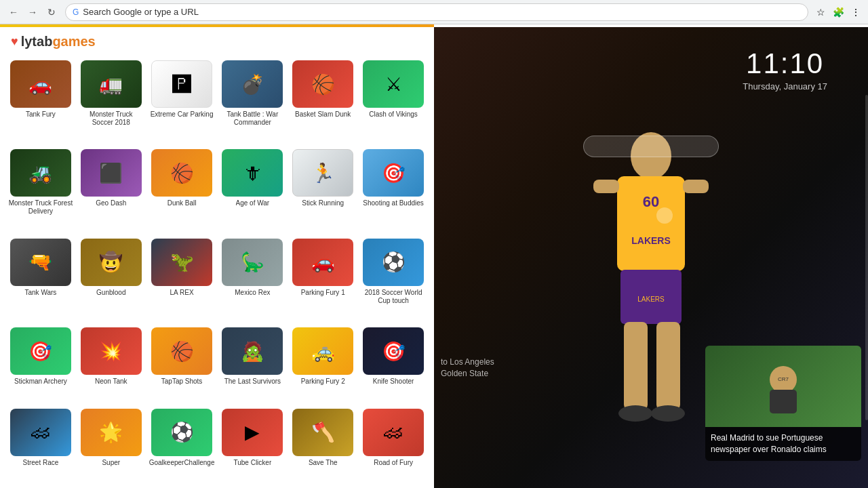 Image resolution: width=868 pixels, height=488 pixels. I want to click on side-news-text: to Los Angeles Golden State, so click(468, 368).